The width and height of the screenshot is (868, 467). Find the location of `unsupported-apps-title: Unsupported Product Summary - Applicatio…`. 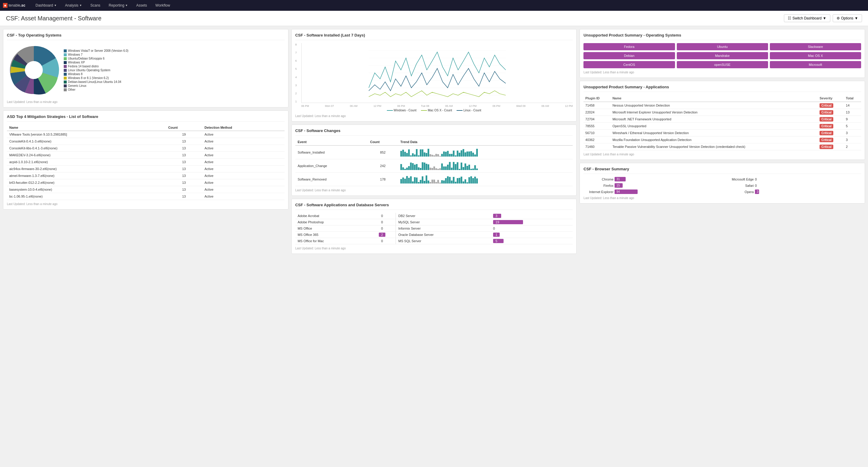

unsupported-apps-title: Unsupported Product Summary - Applicatio… is located at coordinates (722, 88).